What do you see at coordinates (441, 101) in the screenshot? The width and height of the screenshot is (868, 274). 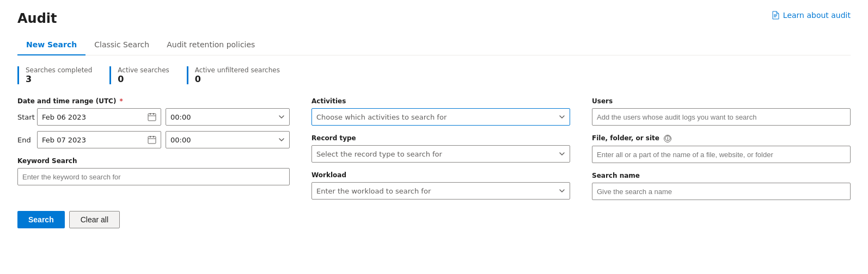 I see `activities-label: Activities` at bounding box center [441, 101].